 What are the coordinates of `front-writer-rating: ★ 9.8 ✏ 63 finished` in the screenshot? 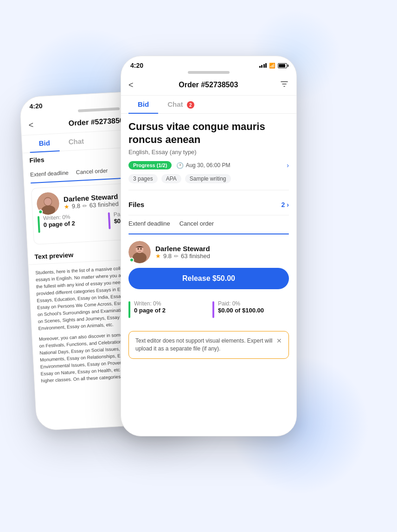 It's located at (183, 256).